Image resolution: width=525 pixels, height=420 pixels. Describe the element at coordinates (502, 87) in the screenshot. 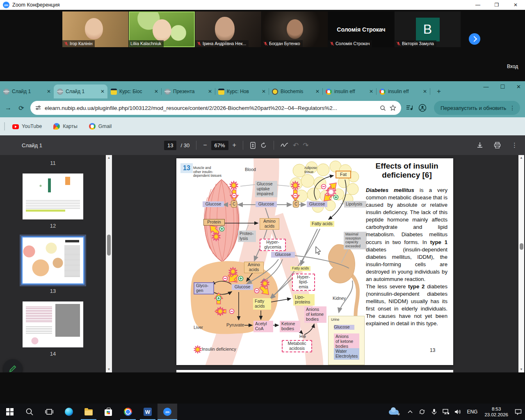

I see `browser-maximize-button: ☐` at that location.